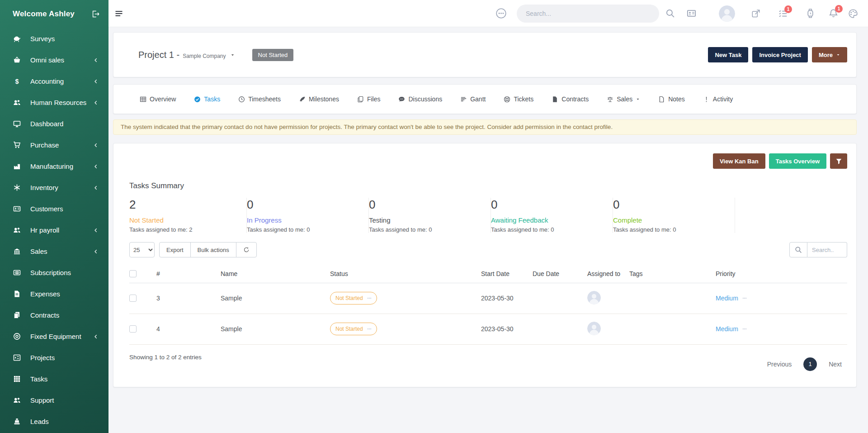 This screenshot has width=868, height=433. What do you see at coordinates (207, 99) in the screenshot?
I see `tab-tasks: Tasks` at bounding box center [207, 99].